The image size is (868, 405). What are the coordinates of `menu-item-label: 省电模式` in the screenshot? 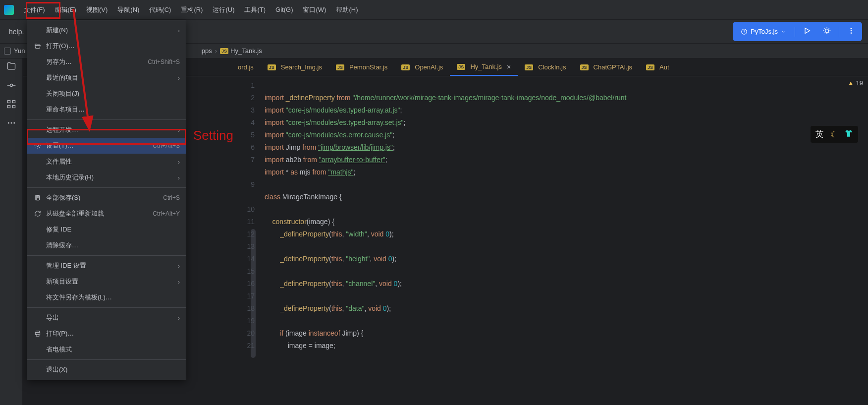 It's located at (113, 349).